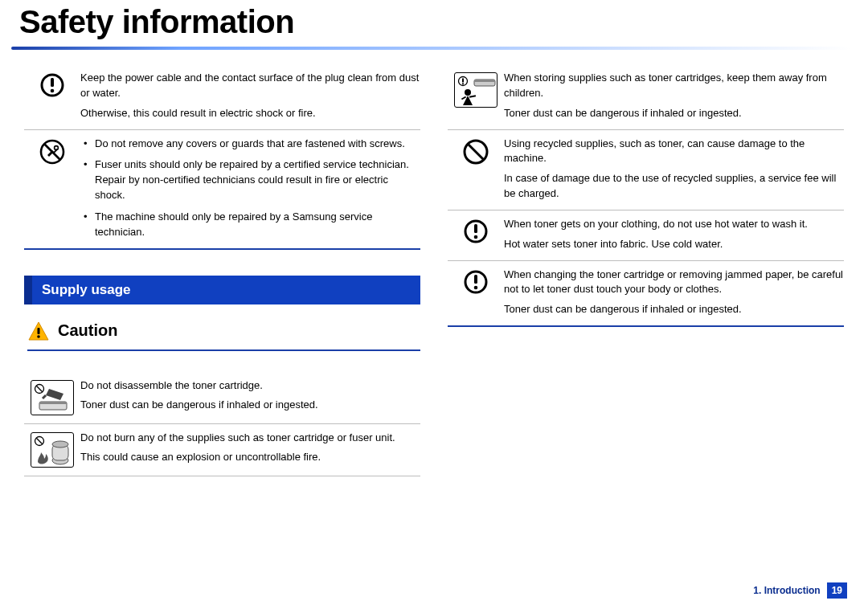 This screenshot has width=868, height=613. Describe the element at coordinates (646, 97) in the screenshot. I see `safety-row: When storing supplies such as toner cart…` at that location.